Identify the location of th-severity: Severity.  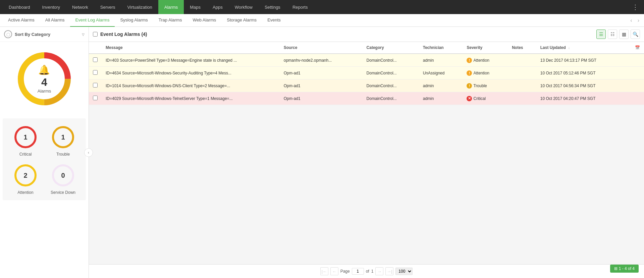
(485, 48).